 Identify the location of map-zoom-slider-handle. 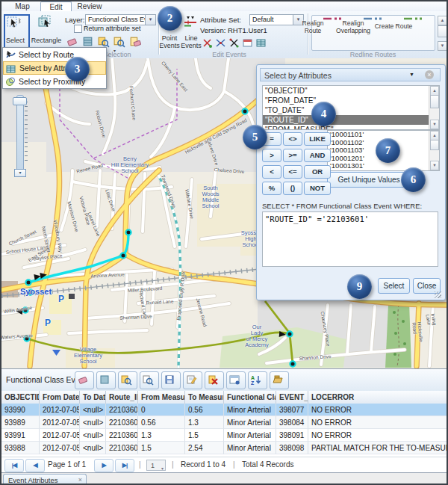
(19, 102).